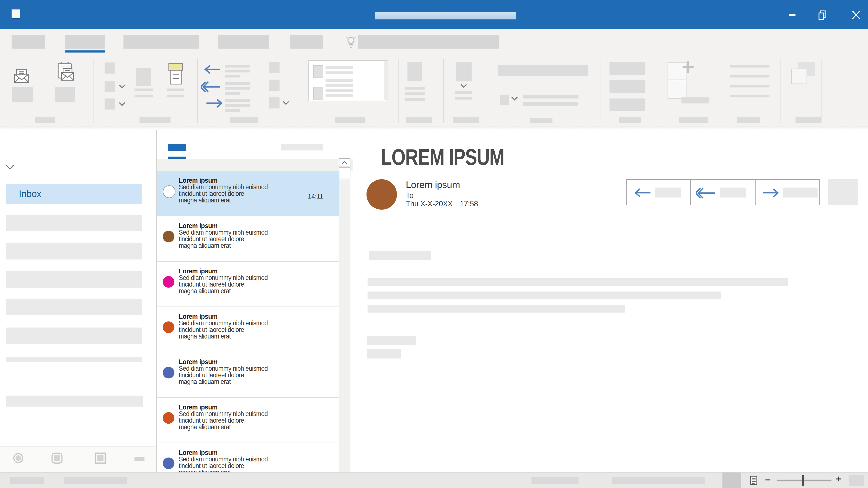 This screenshot has width=868, height=488. What do you see at coordinates (429, 42) in the screenshot?
I see `ribbon-tab-search-placeholder` at bounding box center [429, 42].